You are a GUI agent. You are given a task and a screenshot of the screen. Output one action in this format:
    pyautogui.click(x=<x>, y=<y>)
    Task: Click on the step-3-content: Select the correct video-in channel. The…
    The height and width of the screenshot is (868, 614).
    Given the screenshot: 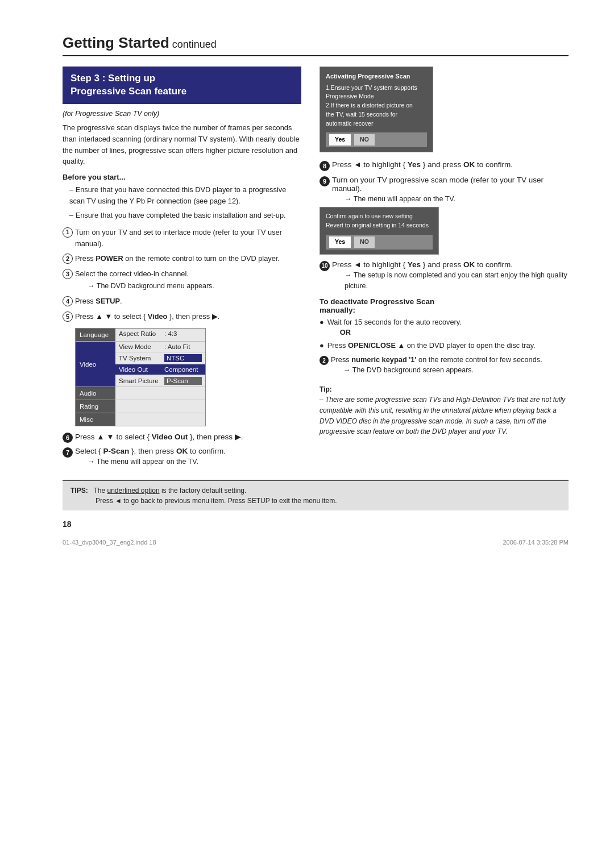 What is the action you would take?
    pyautogui.click(x=144, y=280)
    